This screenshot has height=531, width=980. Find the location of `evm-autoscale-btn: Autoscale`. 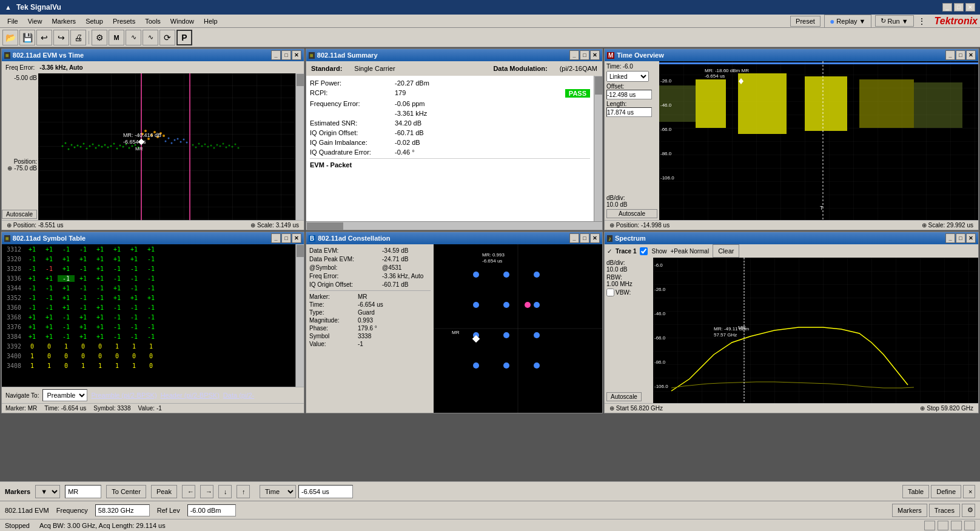

evm-autoscale-btn: Autoscale is located at coordinates (19, 215).